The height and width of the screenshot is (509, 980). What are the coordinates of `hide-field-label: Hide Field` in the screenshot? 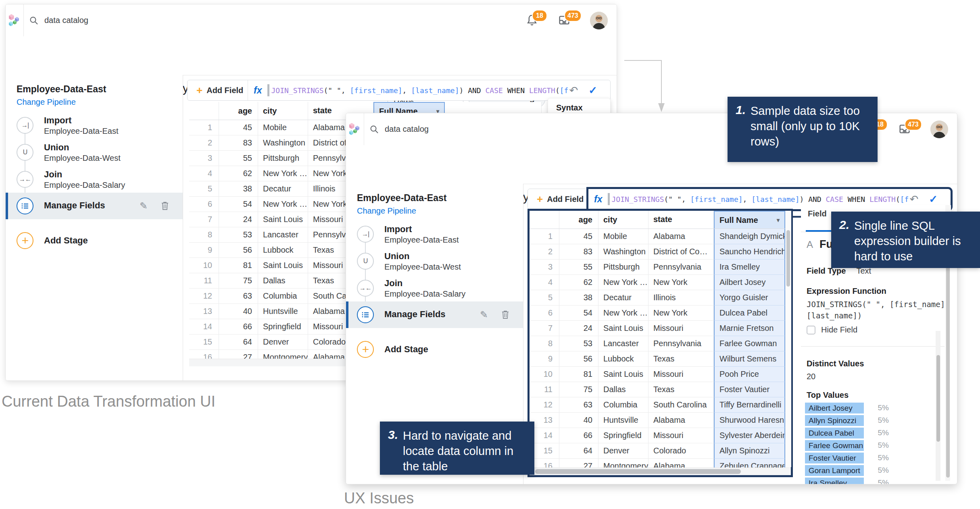 It's located at (839, 330).